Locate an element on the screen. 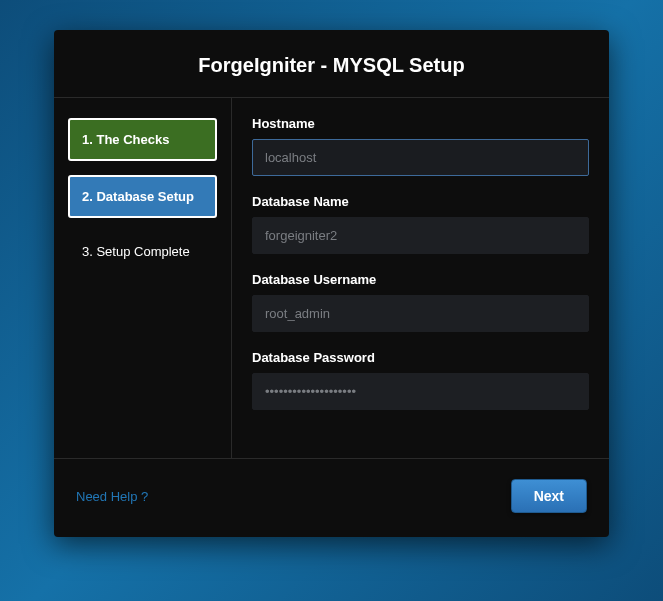 The width and height of the screenshot is (663, 601). panel-footer: Need Help ? Next is located at coordinates (332, 498).